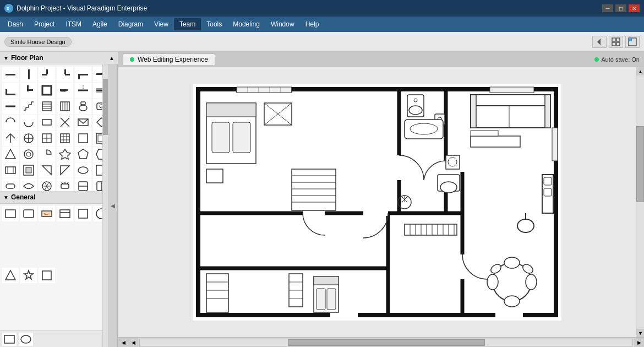 The image size is (644, 347). Describe the element at coordinates (47, 214) in the screenshot. I see `gen-icon-3: Text` at that location.